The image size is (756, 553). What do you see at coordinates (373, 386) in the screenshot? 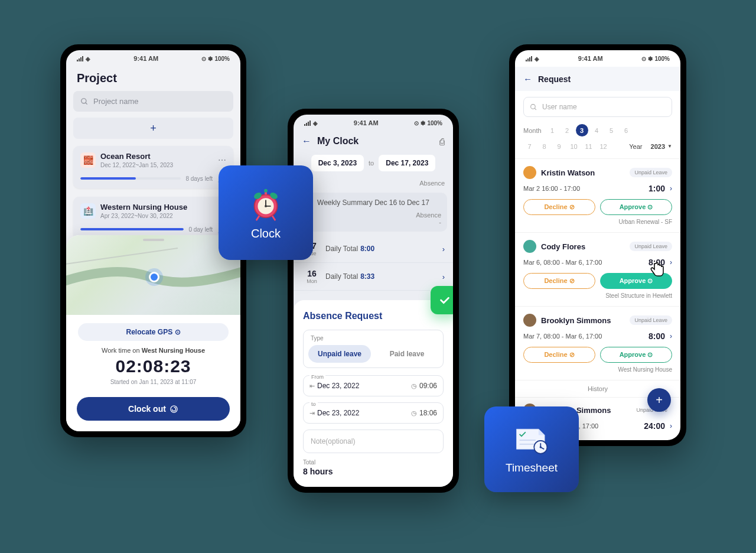
I see `from-date-field: From ⇤Dec 23, 2022 ◷09:06` at bounding box center [373, 386].